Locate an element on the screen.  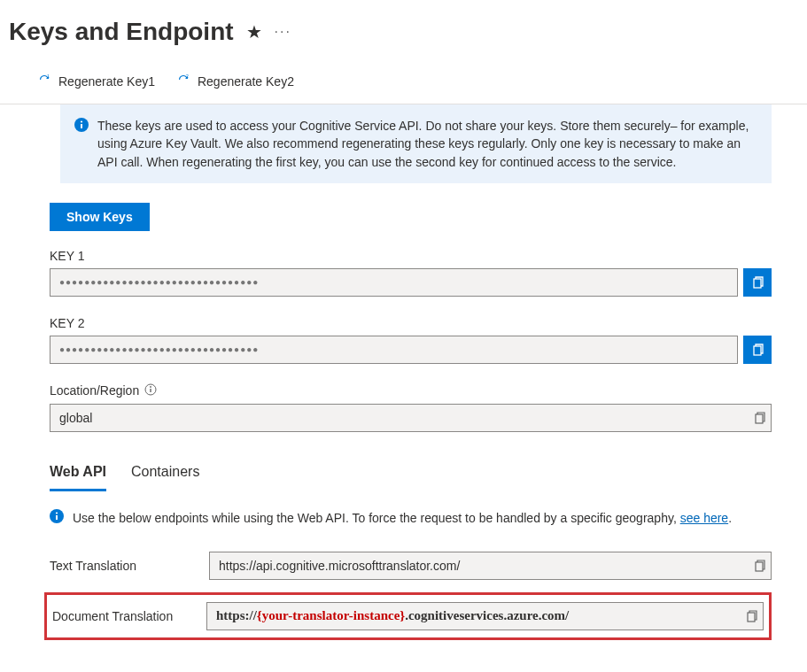
tab-web-api: Web API is located at coordinates (78, 475).